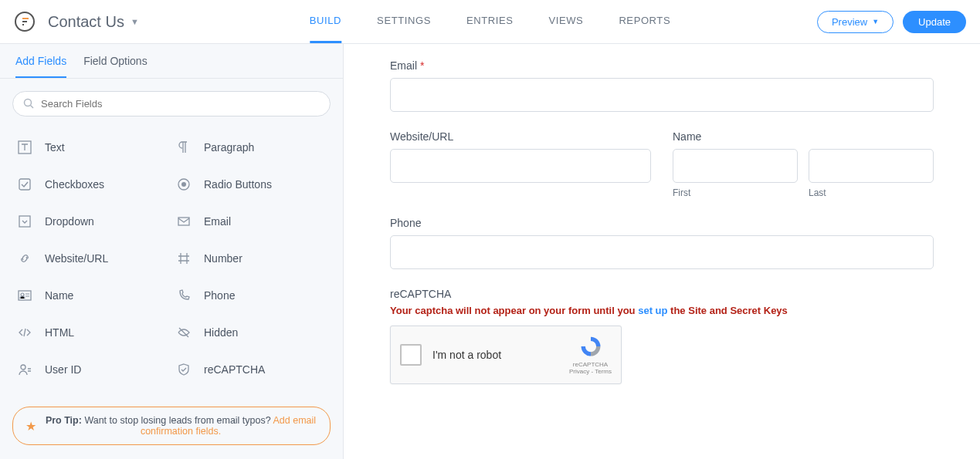  I want to click on pro-tip: ★ Pro Tip: Want to stop losing leads fro…, so click(171, 426).